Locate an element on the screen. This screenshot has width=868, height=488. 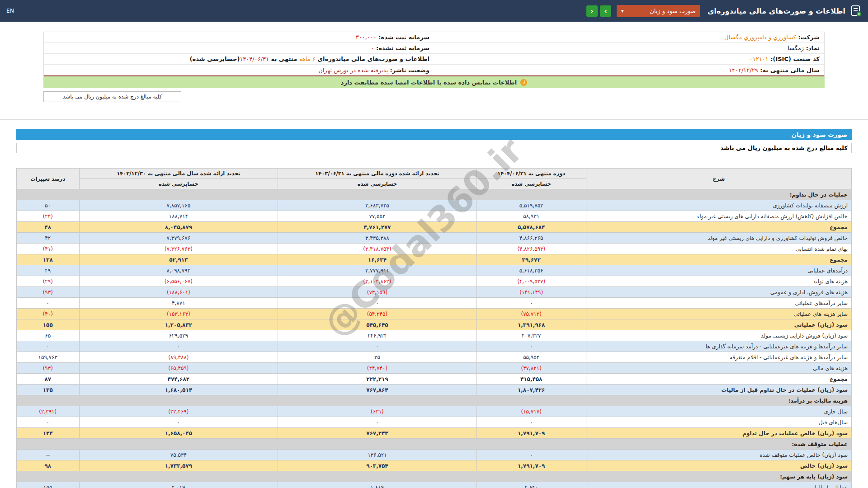
nav-back-icon: ‹ is located at coordinates (592, 11).